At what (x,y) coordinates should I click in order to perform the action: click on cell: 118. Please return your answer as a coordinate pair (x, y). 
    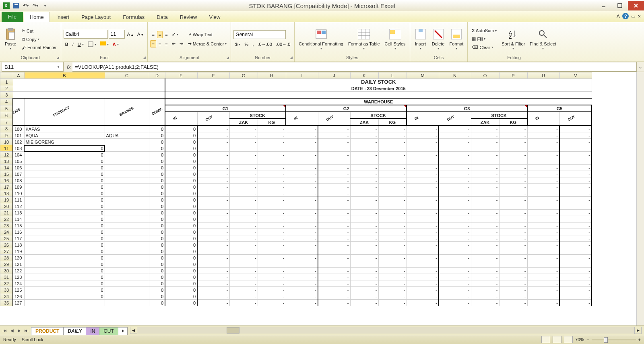
    Looking at the image, I should click on (19, 245).